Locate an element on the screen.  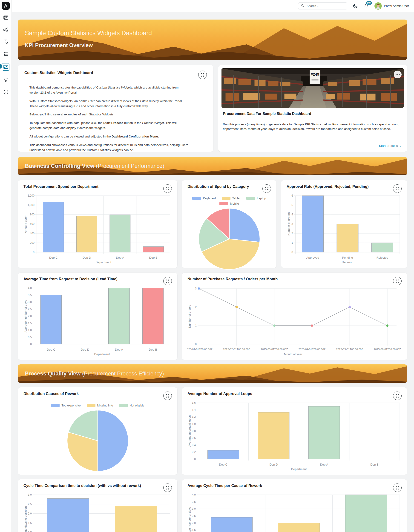
axonivy-logo is located at coordinates (6, 6).